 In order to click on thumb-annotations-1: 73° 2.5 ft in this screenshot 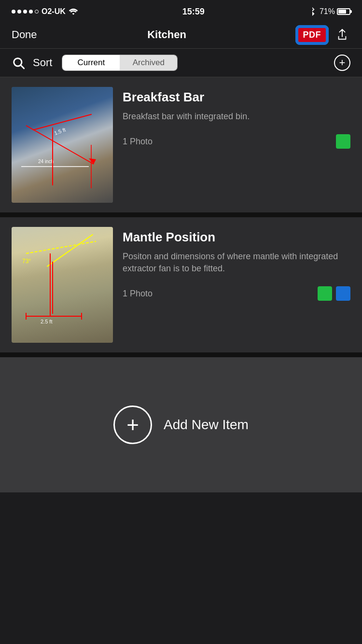, I will do `click(62, 285)`.